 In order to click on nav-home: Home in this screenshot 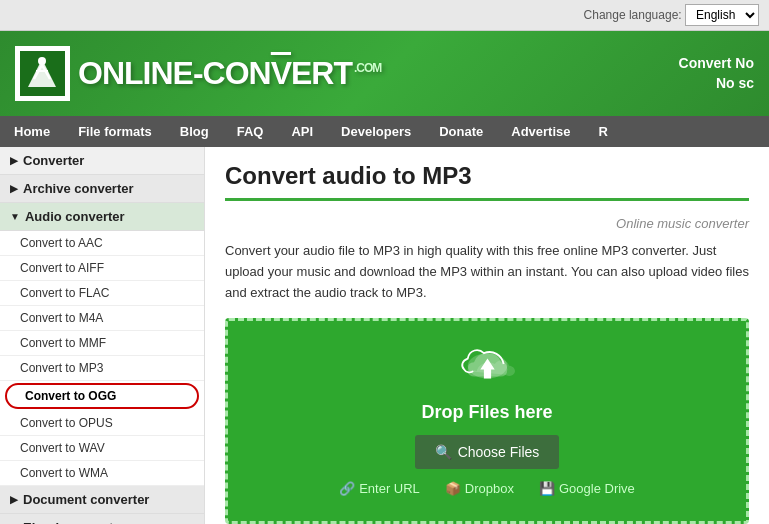, I will do `click(32, 132)`.